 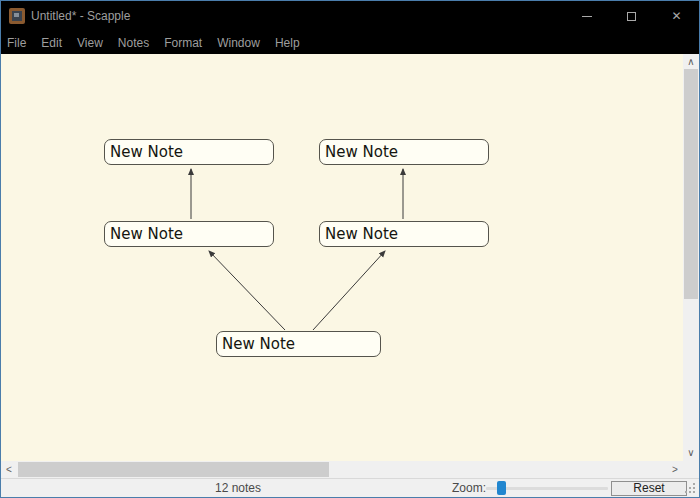 What do you see at coordinates (350, 488) in the screenshot?
I see `statusbar: 12 notes Zoom: Reset` at bounding box center [350, 488].